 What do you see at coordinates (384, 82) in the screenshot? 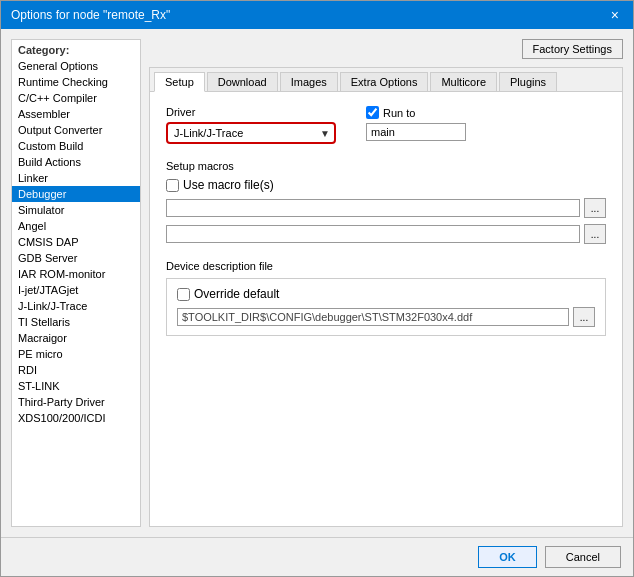
I see `tab-extra-options: Extra Options` at bounding box center [384, 82].